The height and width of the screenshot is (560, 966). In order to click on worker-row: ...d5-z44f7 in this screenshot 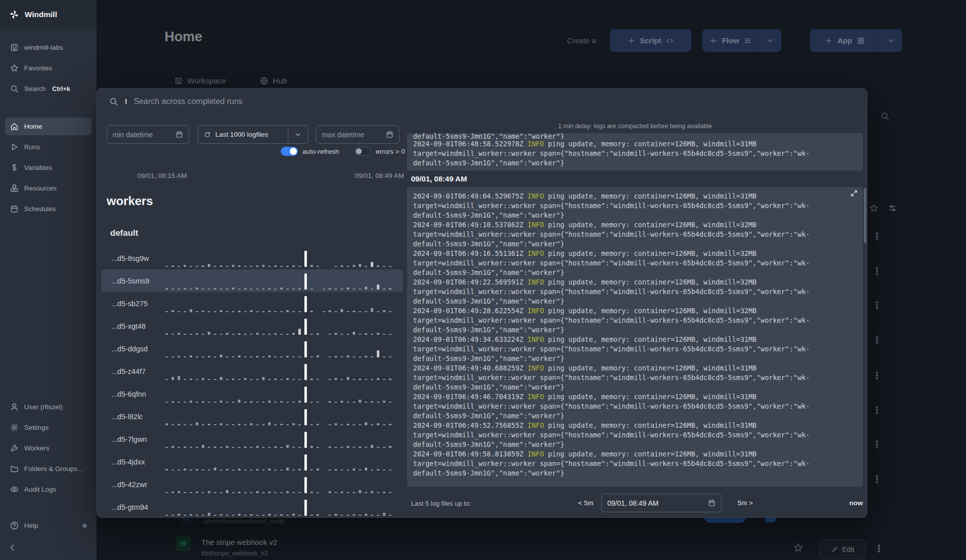, I will do `click(252, 371)`.